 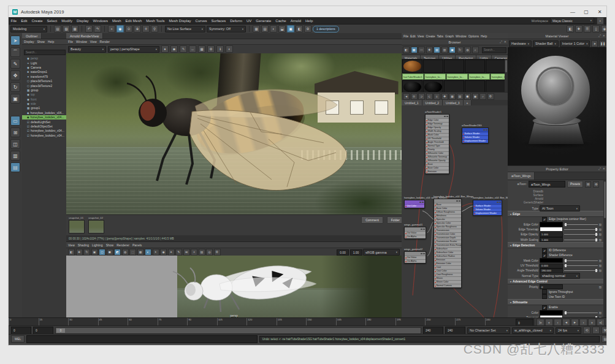 What do you see at coordinates (61, 331) in the screenshot?
I see `range-slider-handle: 0` at bounding box center [61, 331].